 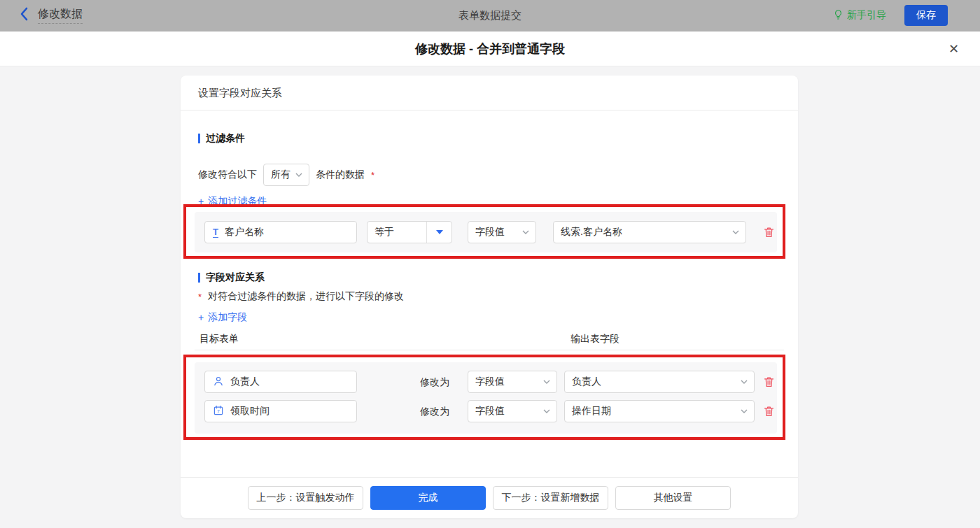 What do you see at coordinates (221, 138) in the screenshot?
I see `filter-section-title: 过滤条件` at bounding box center [221, 138].